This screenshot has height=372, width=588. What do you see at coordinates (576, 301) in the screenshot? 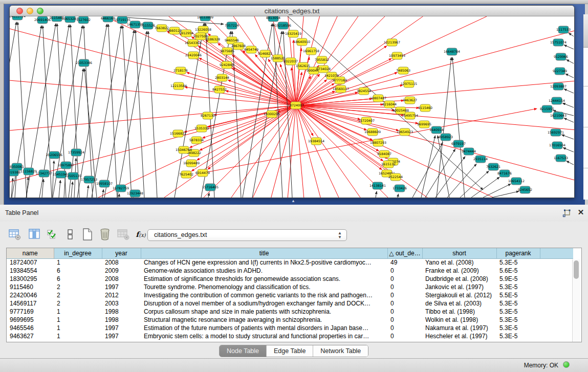
I see `table-scrollbar` at bounding box center [576, 301].